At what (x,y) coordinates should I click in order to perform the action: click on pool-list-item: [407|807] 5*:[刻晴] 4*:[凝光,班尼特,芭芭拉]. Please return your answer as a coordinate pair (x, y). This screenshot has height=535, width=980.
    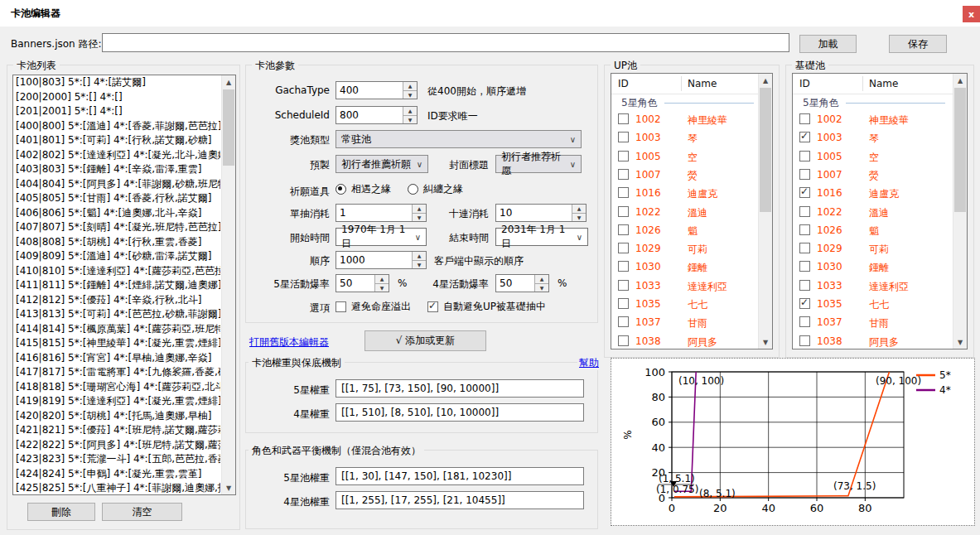
    Looking at the image, I should click on (117, 228).